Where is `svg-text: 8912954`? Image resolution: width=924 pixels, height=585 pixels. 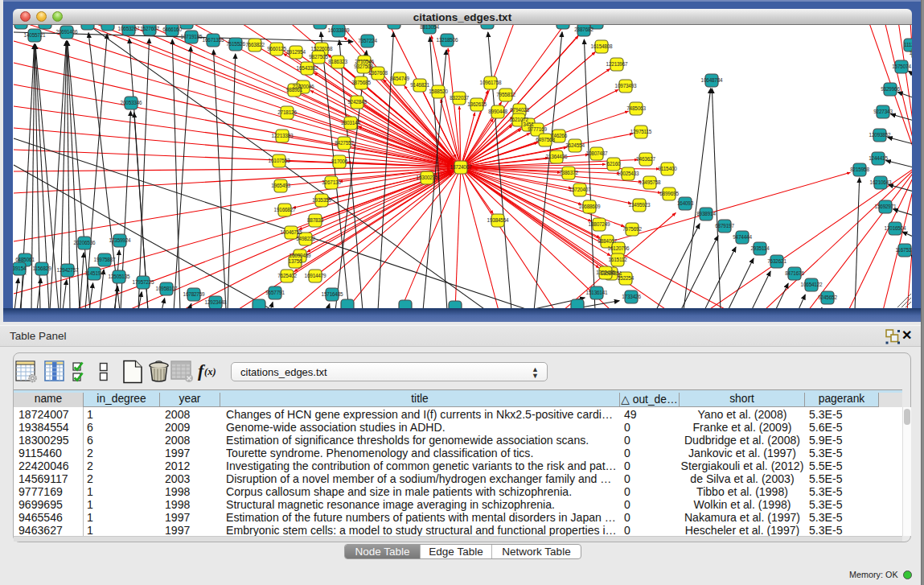 svg-text: 8912954 is located at coordinates (296, 51).